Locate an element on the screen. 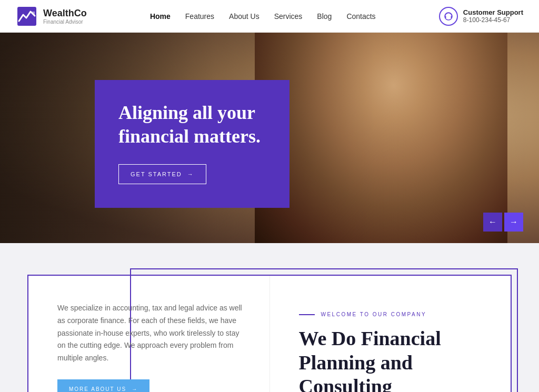 This screenshot has height=392, width=539. next-arrow-icon: → is located at coordinates (514, 222).